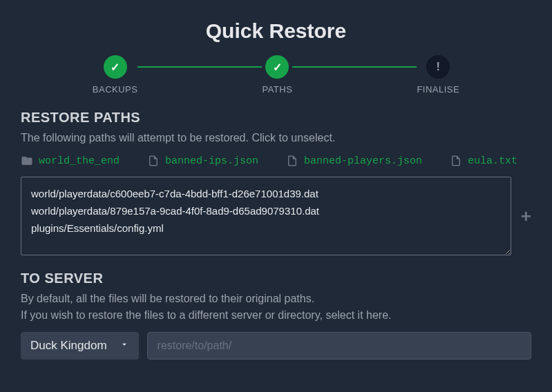 This screenshot has height=392, width=552. Describe the element at coordinates (277, 90) in the screenshot. I see `step-label: PATHS` at that location.